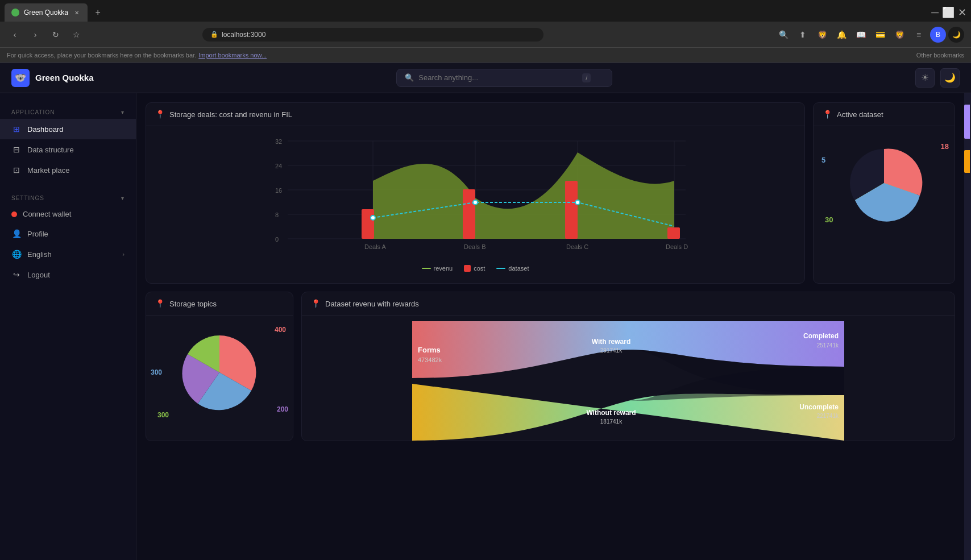 Image resolution: width=971 pixels, height=560 pixels. I want to click on share-btn: ⬆, so click(803, 35).